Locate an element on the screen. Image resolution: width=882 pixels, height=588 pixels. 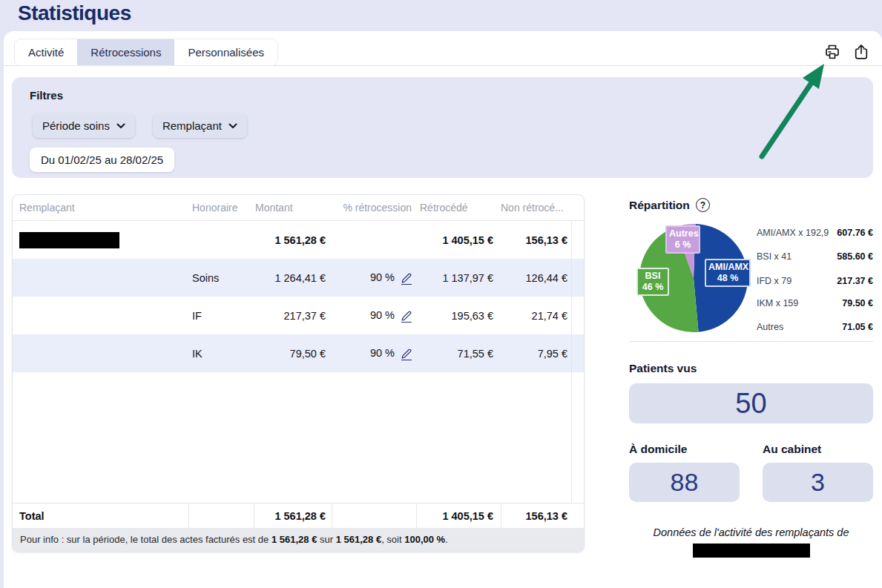
table-row-summary: 1 561,28 € 1 405,15 € 156,13 € is located at coordinates (298, 240).